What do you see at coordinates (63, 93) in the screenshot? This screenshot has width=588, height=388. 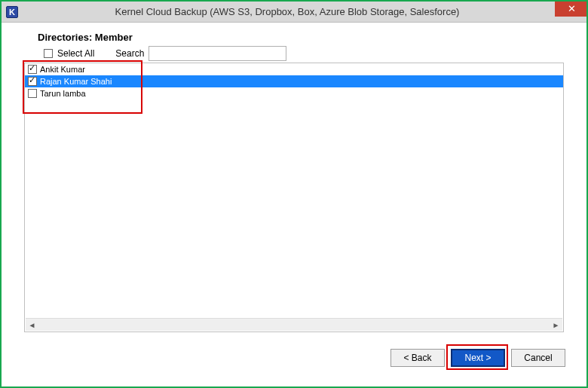 I see `member-name: Tarun lamba` at bounding box center [63, 93].